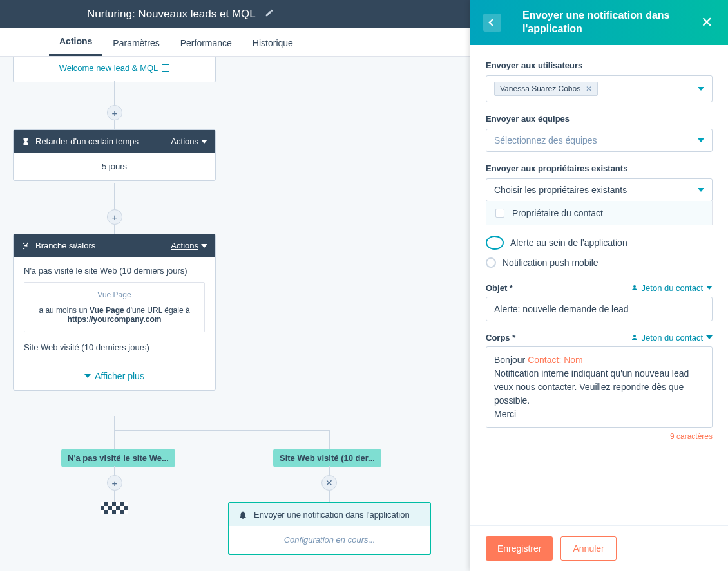 This screenshot has height=571, width=728. I want to click on tab-parametres: Paramètres, so click(136, 47).